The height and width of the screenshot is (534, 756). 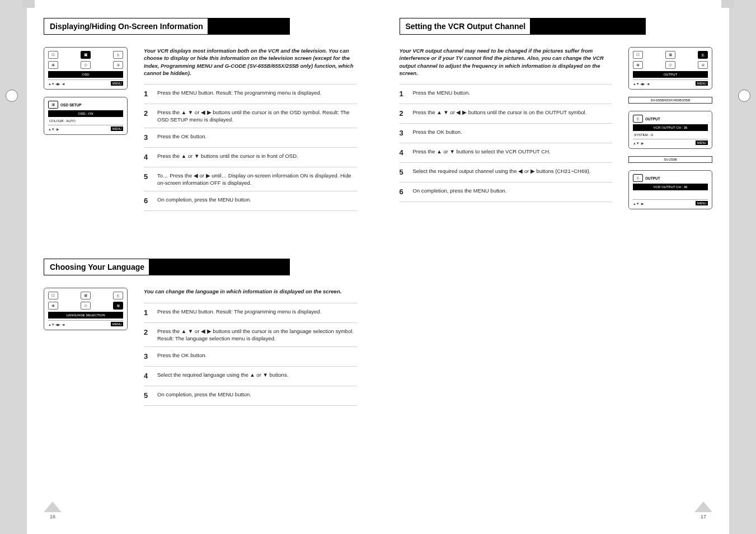 I want to click on page-footer: 16, so click(x=200, y=508).